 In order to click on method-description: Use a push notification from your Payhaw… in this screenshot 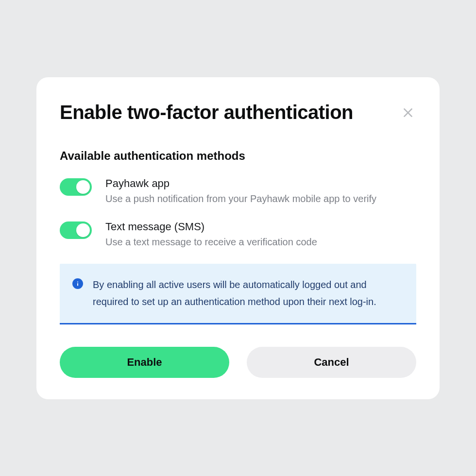, I will do `click(261, 199)`.